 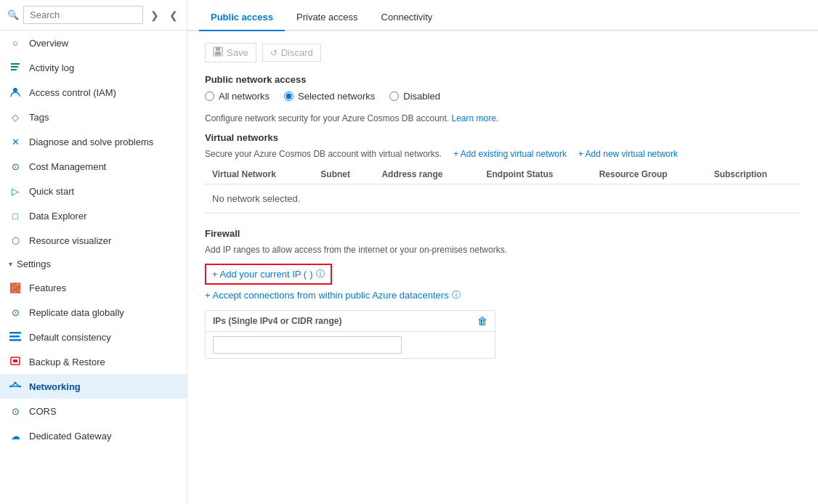 What do you see at coordinates (93, 68) in the screenshot?
I see `sidebar-item-activity-log: Activity log` at bounding box center [93, 68].